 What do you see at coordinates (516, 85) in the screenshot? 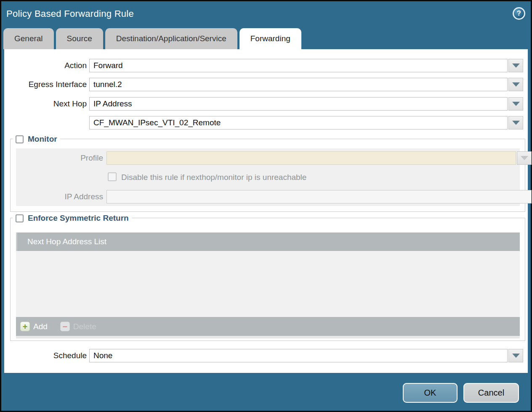
I see `egress-interface-dropdown-button` at bounding box center [516, 85].